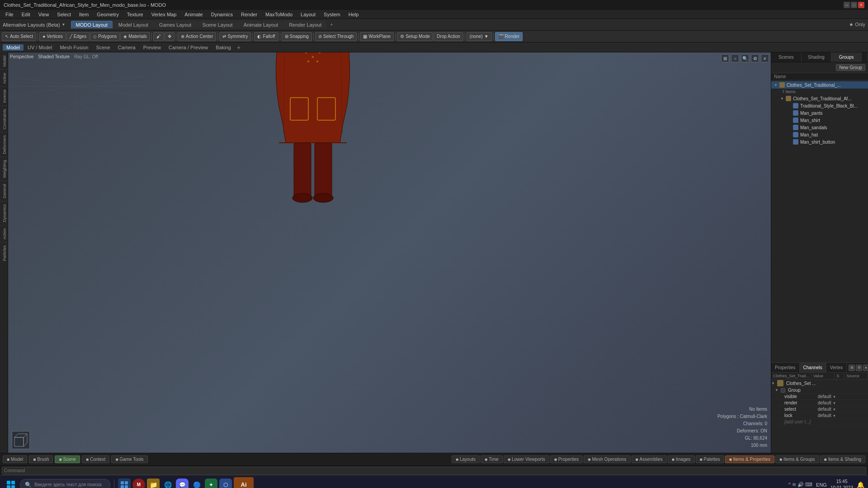 Image resolution: width=868 pixels, height=488 pixels. I want to click on rp-tab-shading: Shading, so click(816, 57).